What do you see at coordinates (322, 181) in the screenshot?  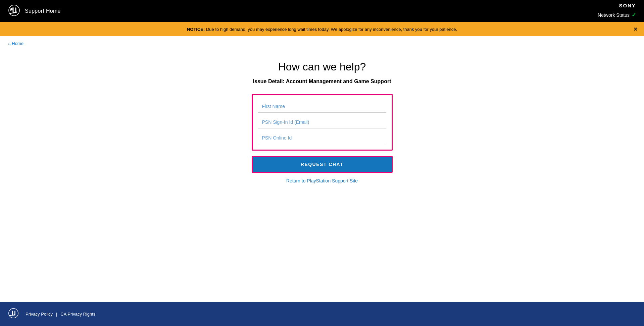 I see `return-to-support-link: Return to PlayStation Support Site` at bounding box center [322, 181].